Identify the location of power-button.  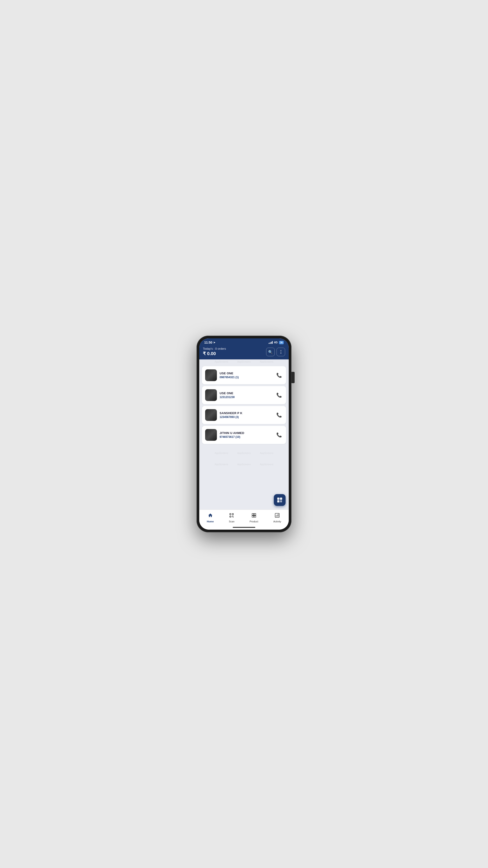
(293, 377).